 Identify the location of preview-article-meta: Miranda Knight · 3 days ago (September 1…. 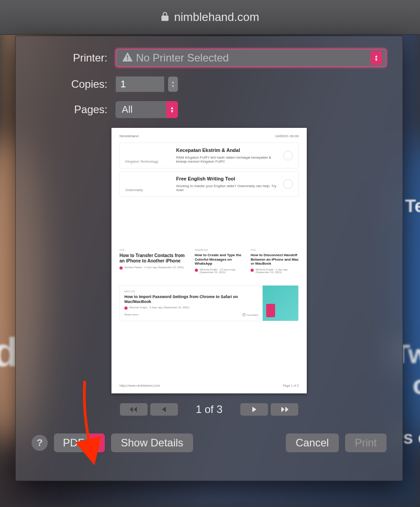
(160, 307).